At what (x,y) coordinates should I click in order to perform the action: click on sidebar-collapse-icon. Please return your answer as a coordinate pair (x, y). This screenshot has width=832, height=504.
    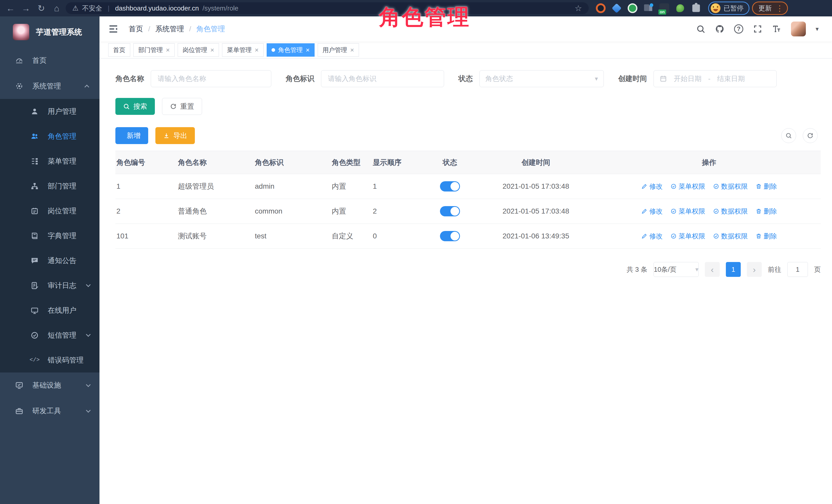
    Looking at the image, I should click on (113, 29).